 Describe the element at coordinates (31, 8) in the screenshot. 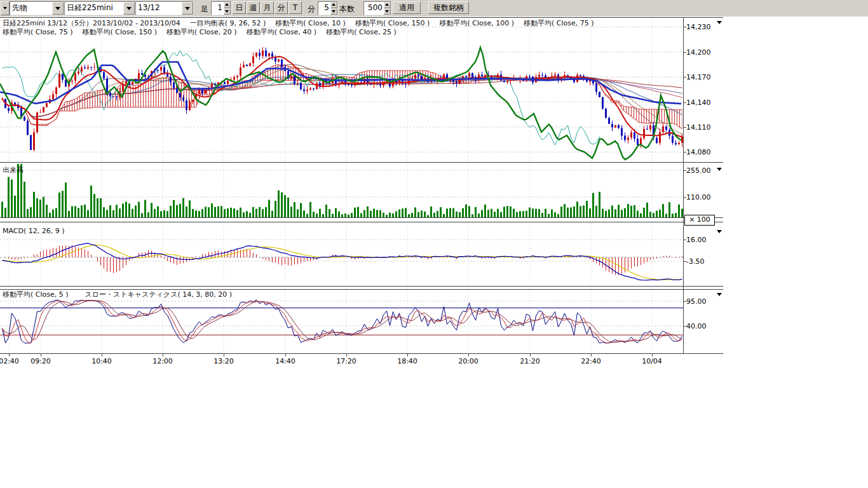

I see `instrument-type-value: 先物` at that location.